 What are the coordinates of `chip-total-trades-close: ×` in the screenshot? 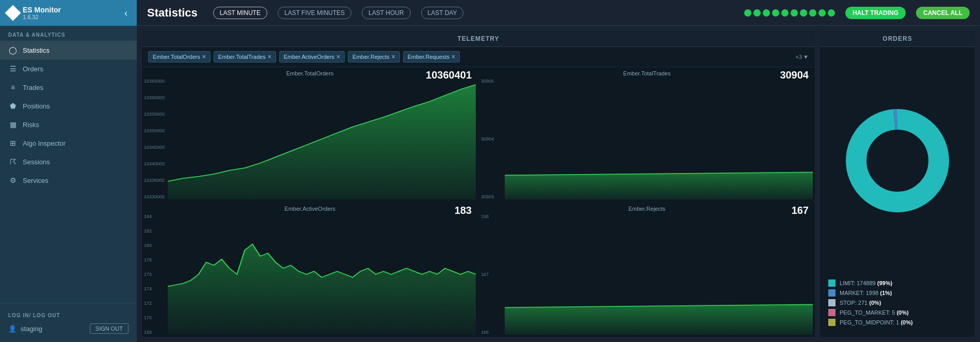 It's located at (269, 57).